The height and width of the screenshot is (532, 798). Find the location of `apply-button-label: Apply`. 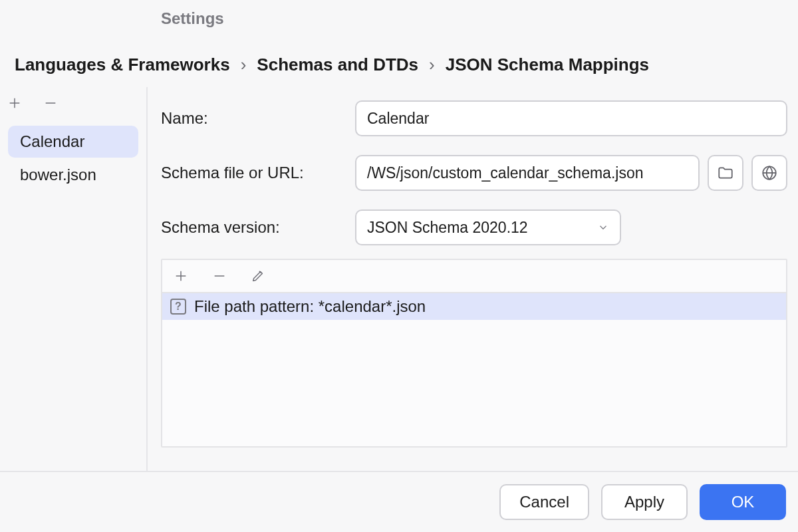

apply-button-label: Apply is located at coordinates (644, 502).